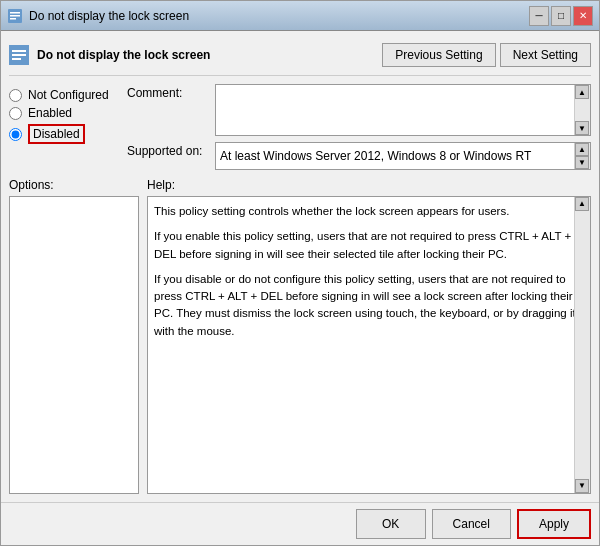 The width and height of the screenshot is (600, 546). I want to click on help-label: Help:, so click(369, 185).